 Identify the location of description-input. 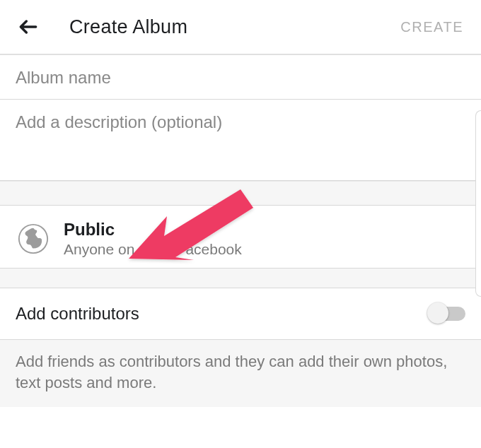
(240, 124).